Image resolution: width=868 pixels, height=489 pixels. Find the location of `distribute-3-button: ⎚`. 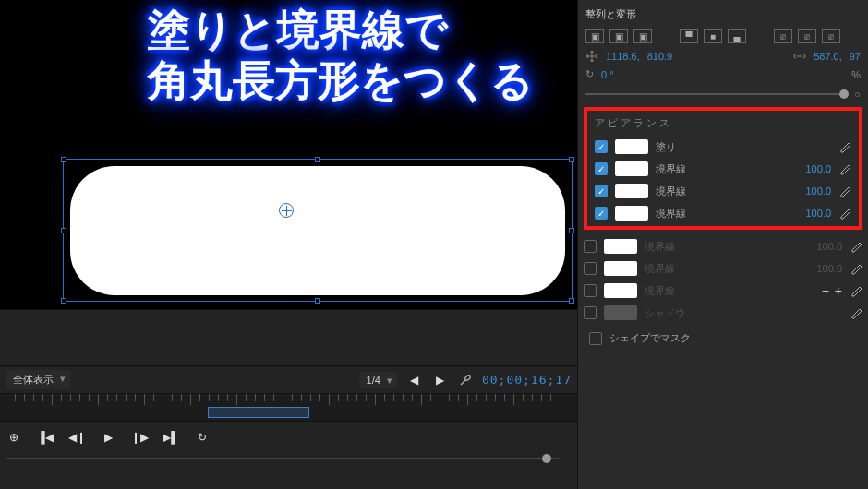

distribute-3-button: ⎚ is located at coordinates (831, 36).